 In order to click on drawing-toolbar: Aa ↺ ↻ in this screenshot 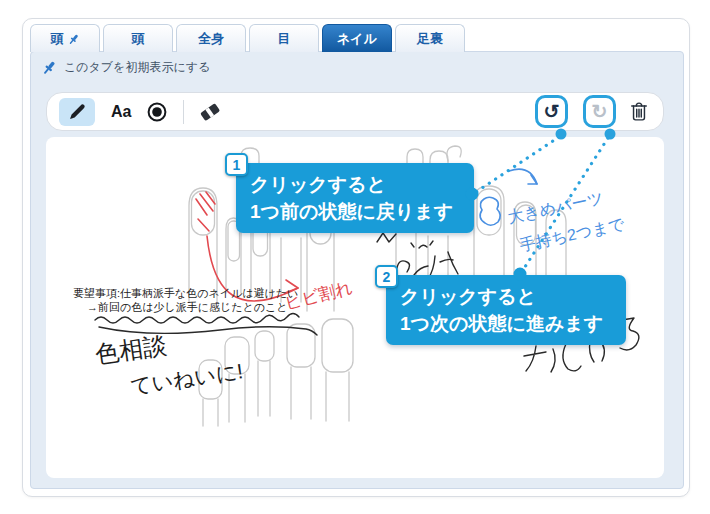, I will do `click(355, 112)`.